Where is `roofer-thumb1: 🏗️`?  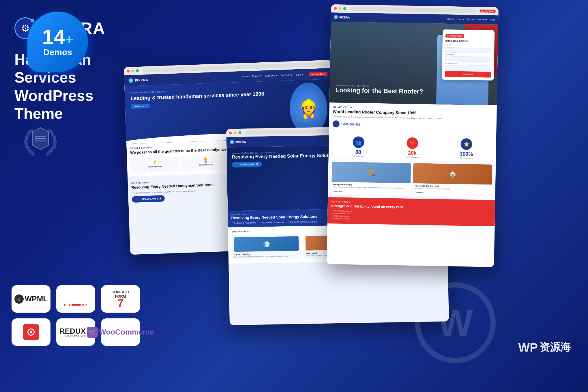
roofer-thumb1: 🏗️ is located at coordinates (371, 173).